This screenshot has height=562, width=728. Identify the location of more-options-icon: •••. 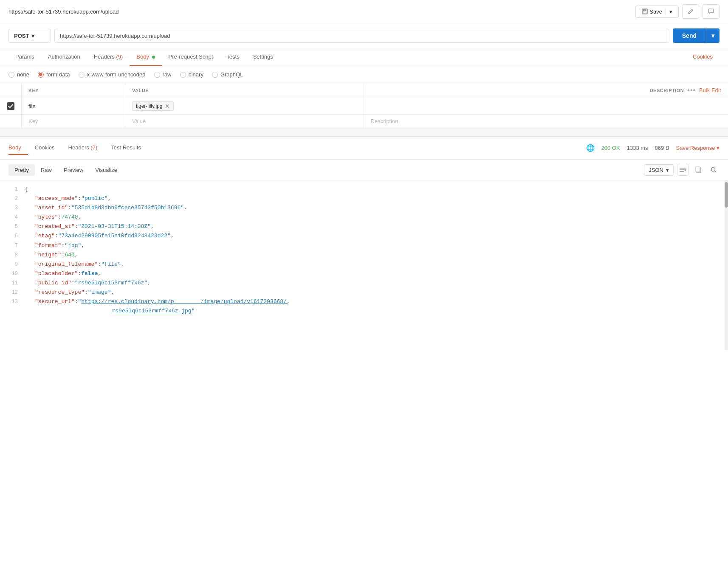
(691, 90).